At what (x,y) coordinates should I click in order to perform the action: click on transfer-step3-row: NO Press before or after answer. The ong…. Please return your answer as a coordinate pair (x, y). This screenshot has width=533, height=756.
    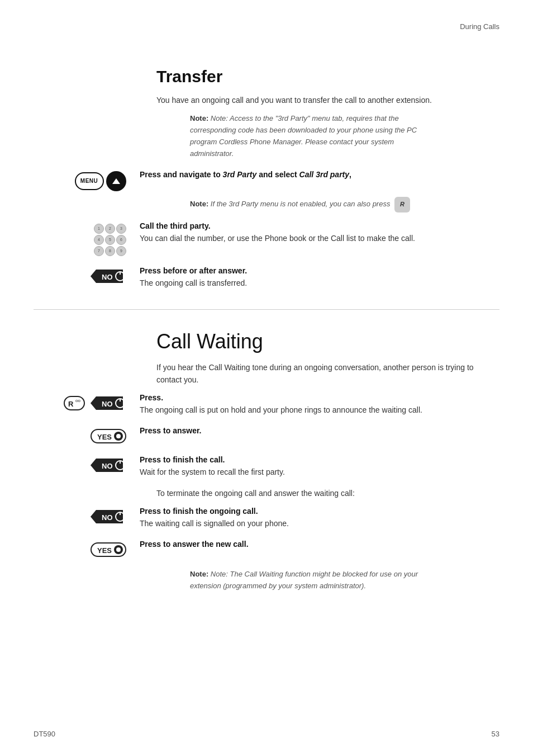
    Looking at the image, I should click on (283, 277).